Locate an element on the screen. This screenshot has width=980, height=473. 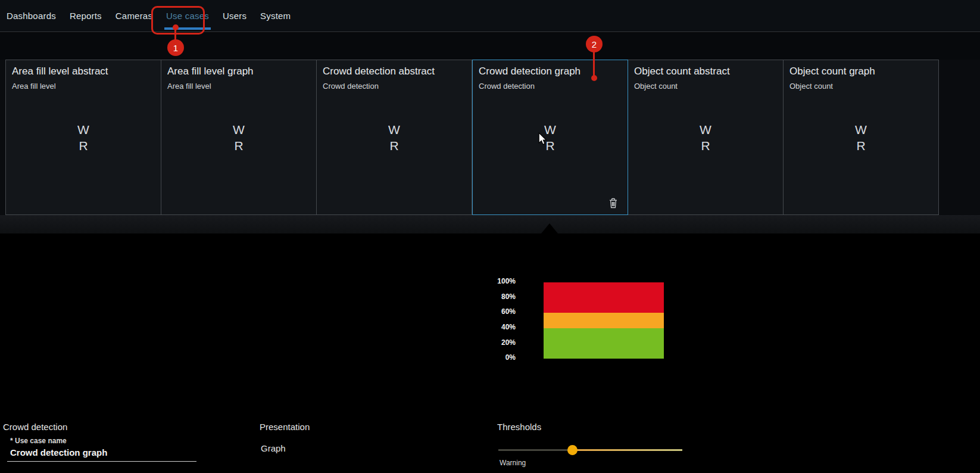
chart-tick-100: 100% is located at coordinates (495, 281).